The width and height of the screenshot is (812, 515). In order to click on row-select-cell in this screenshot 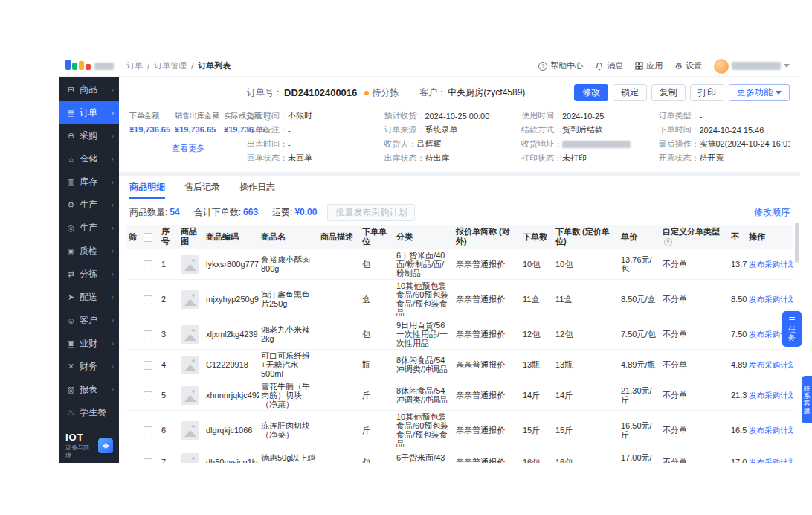, I will do `click(150, 265)`.